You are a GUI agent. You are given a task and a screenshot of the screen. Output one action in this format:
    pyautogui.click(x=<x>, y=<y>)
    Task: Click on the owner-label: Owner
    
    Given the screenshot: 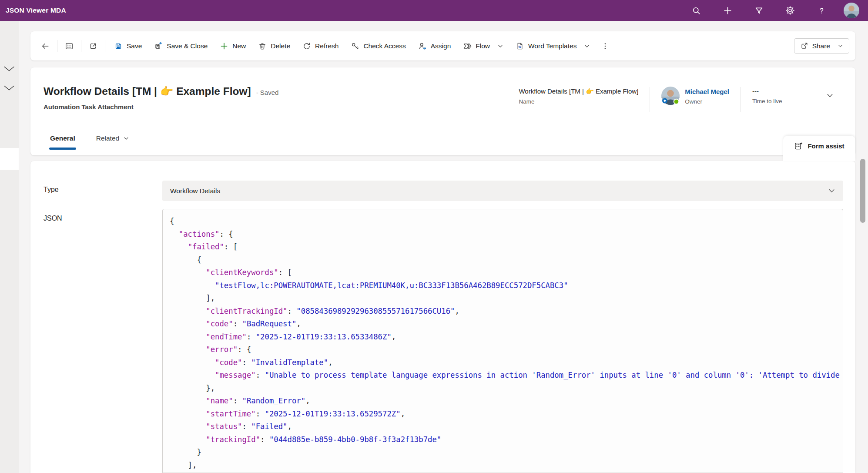 What is the action you would take?
    pyautogui.click(x=707, y=102)
    